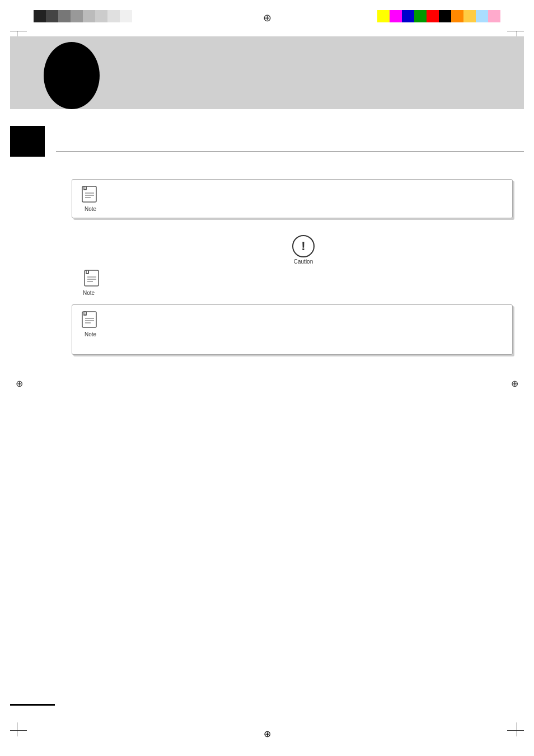  What do you see at coordinates (93, 279) in the screenshot?
I see `note-svg-icon-inline` at bounding box center [93, 279].